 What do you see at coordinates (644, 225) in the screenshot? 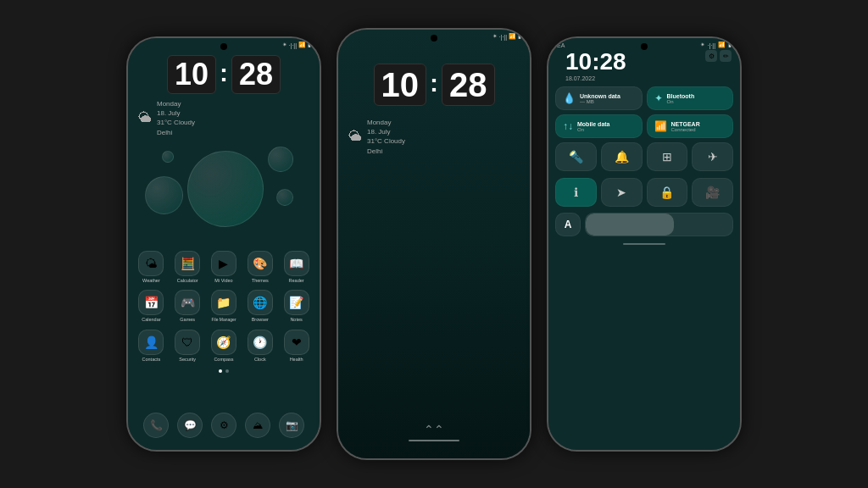
I see `bottom-controls: A` at bounding box center [644, 225].